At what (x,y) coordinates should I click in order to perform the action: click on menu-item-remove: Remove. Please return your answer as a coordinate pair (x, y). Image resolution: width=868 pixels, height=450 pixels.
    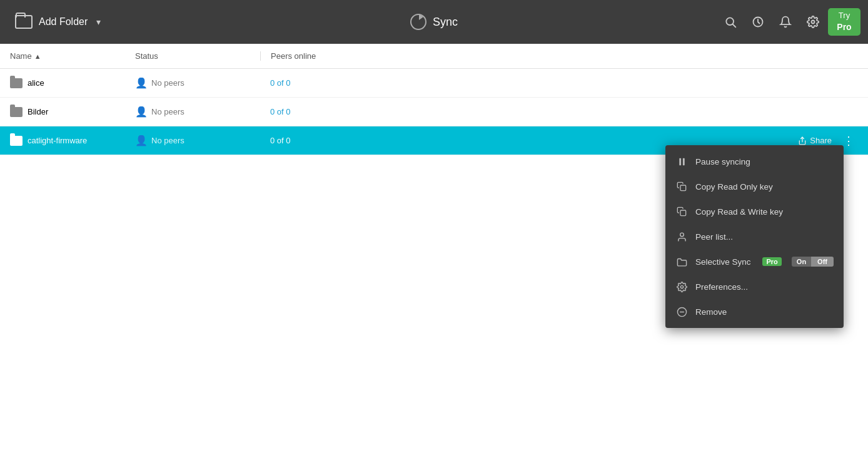
    Looking at the image, I should click on (754, 312).